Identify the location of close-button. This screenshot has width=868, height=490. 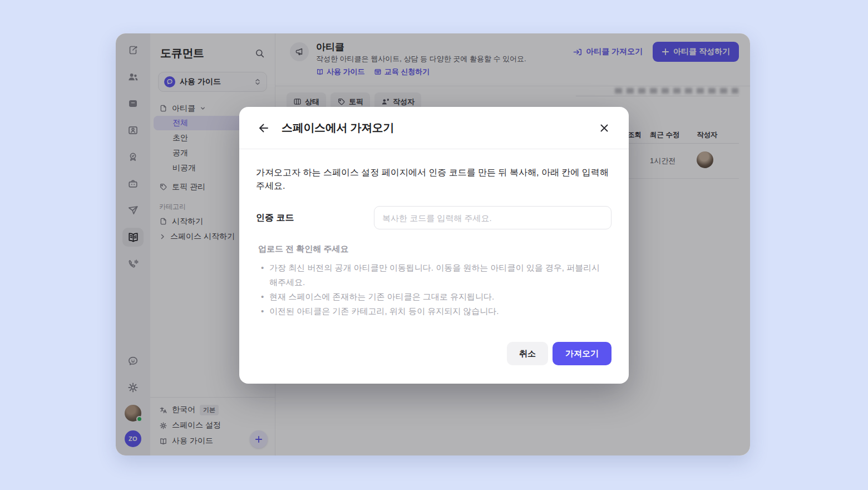
(604, 128).